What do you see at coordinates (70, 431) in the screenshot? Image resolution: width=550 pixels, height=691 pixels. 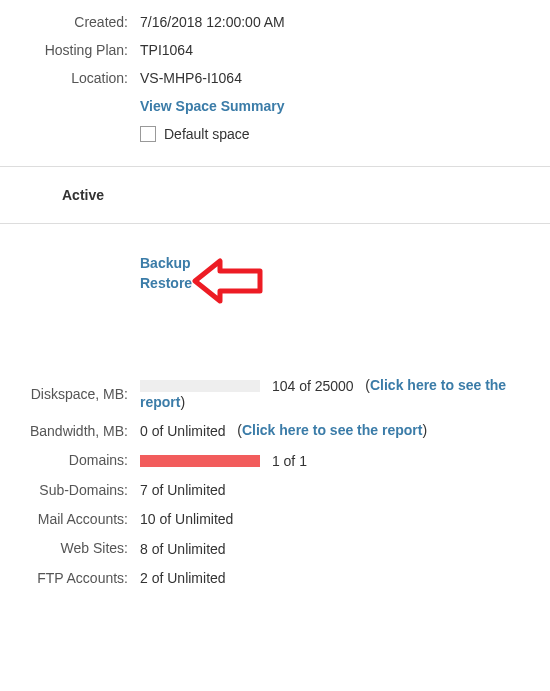 I see `bandwidth-label: Bandwidth, MB:` at bounding box center [70, 431].